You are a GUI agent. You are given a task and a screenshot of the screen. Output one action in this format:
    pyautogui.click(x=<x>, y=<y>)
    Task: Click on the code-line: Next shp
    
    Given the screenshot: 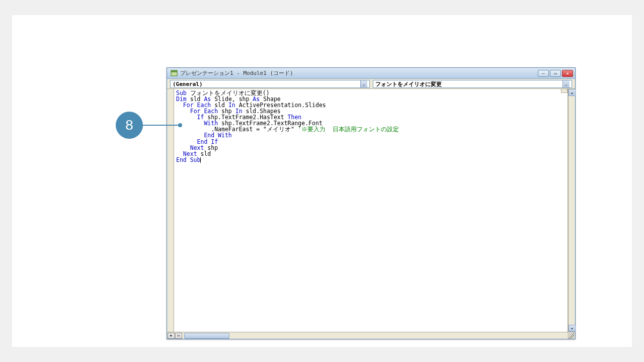 What is the action you would take?
    pyautogui.click(x=371, y=148)
    